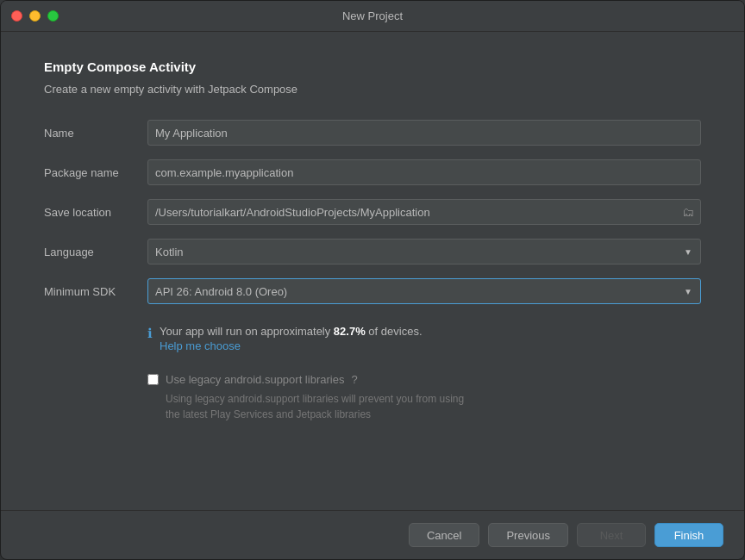  What do you see at coordinates (372, 212) in the screenshot?
I see `save-location-row: Save location 🗂` at bounding box center [372, 212].